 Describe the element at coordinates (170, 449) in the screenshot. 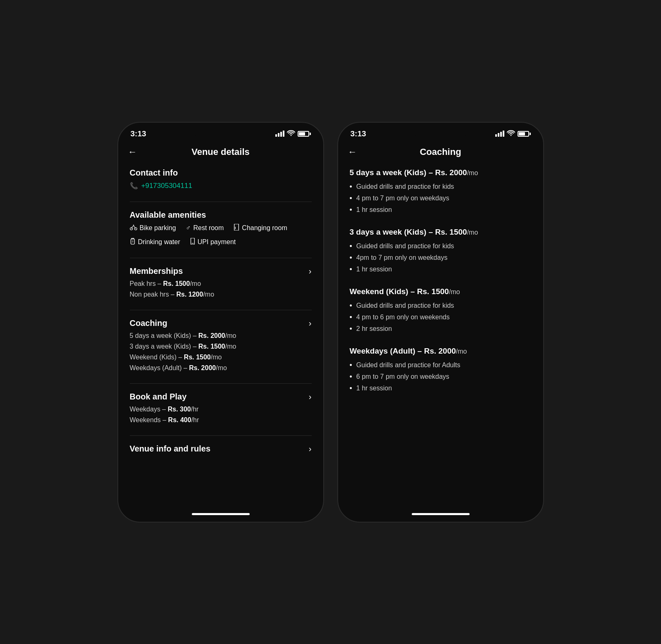

I see `venue-info-title: Venue info and rules` at that location.